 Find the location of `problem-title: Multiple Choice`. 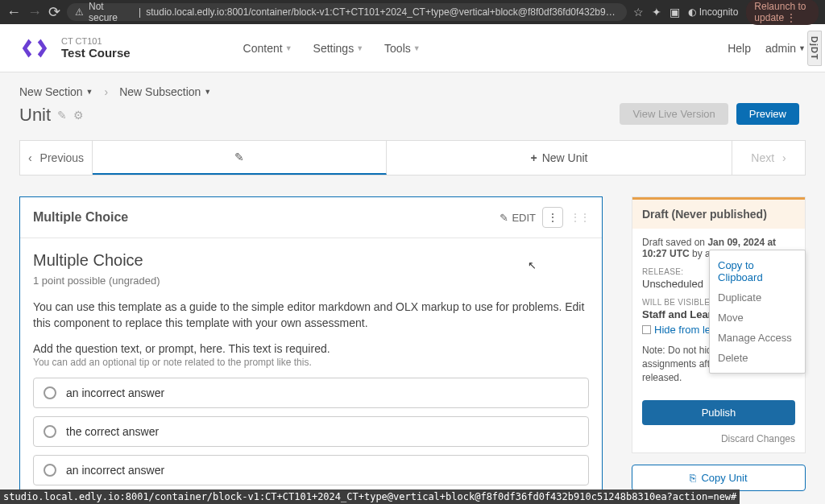

problem-title: Multiple Choice is located at coordinates (311, 261).